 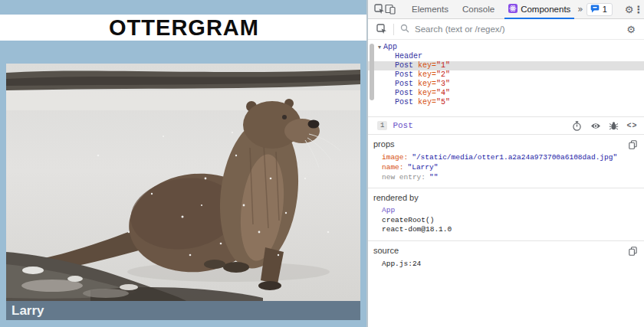 I want to click on devtools-tabbar: Elements Console Components » 1 ⚙ ⋮ ×, so click(x=506, y=9).